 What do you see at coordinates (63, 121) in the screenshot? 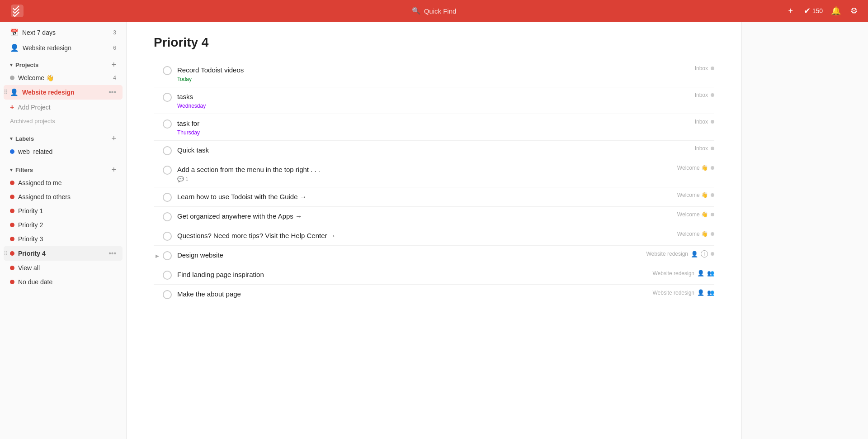
I see `sidebar-archived-projects: Archived projects` at bounding box center [63, 121].